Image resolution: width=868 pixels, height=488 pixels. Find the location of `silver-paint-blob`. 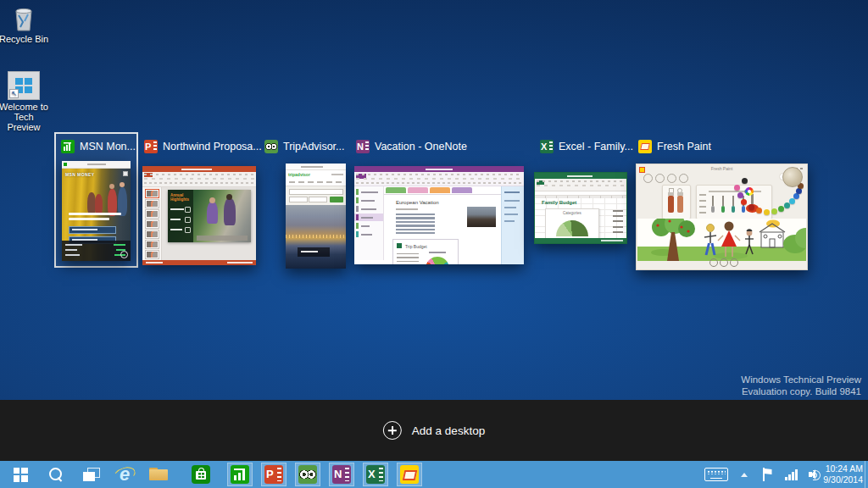

silver-paint-blob is located at coordinates (793, 177).